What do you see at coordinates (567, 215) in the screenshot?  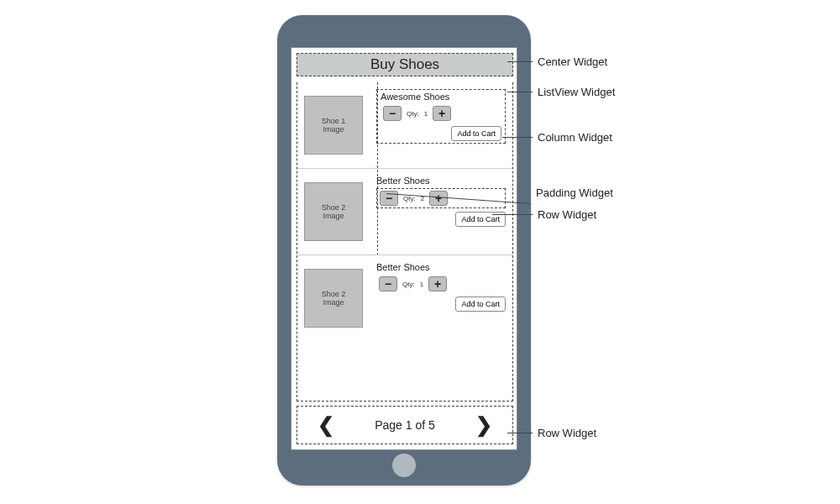 I see `annotation-row: Row Widget` at bounding box center [567, 215].